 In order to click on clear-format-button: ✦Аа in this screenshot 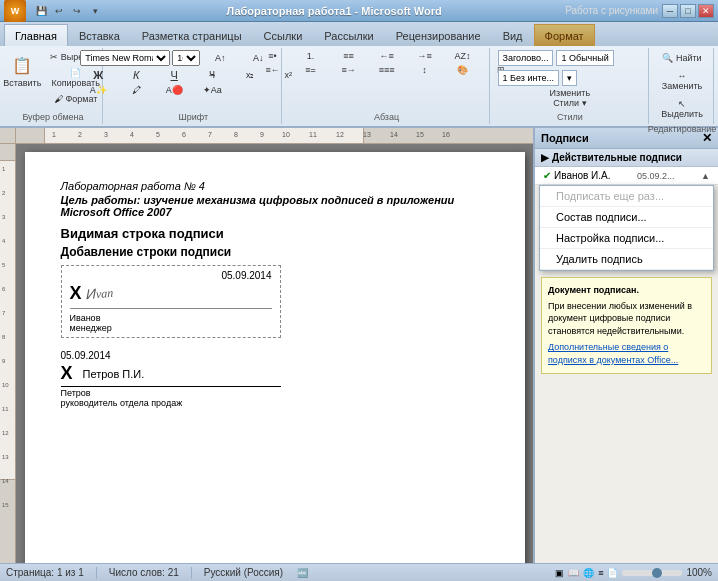, I will do `click(212, 90)`.